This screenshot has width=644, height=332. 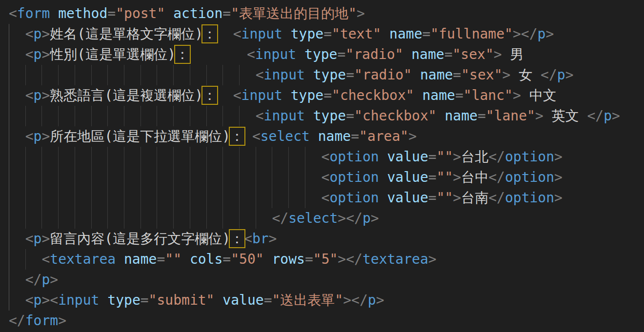 I want to click on code-attribute-value: "lane", so click(x=510, y=116).